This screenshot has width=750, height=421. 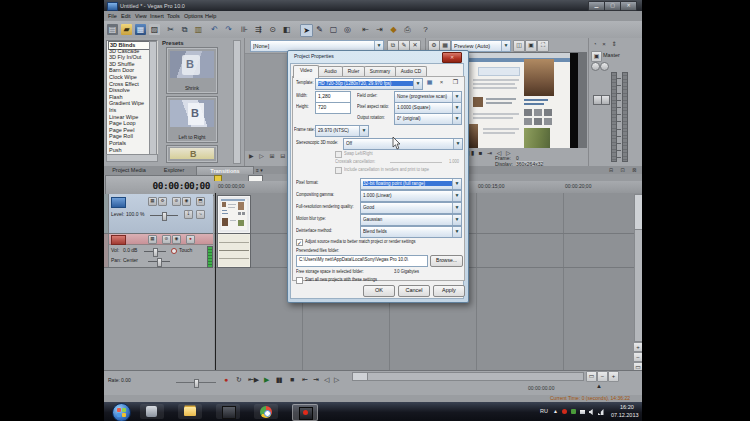 I want to click on paste-icon: ▥, so click(x=198, y=30).